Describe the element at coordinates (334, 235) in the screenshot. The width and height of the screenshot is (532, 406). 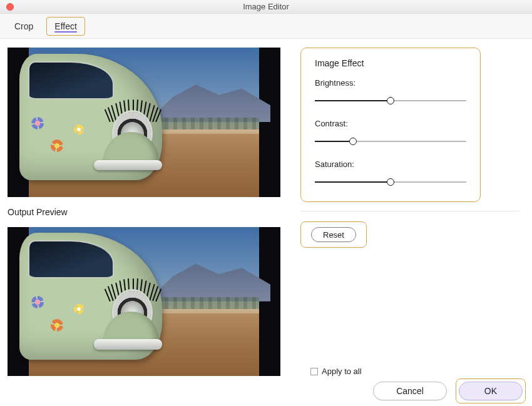
I see `reset-focus-ring: Reset` at that location.